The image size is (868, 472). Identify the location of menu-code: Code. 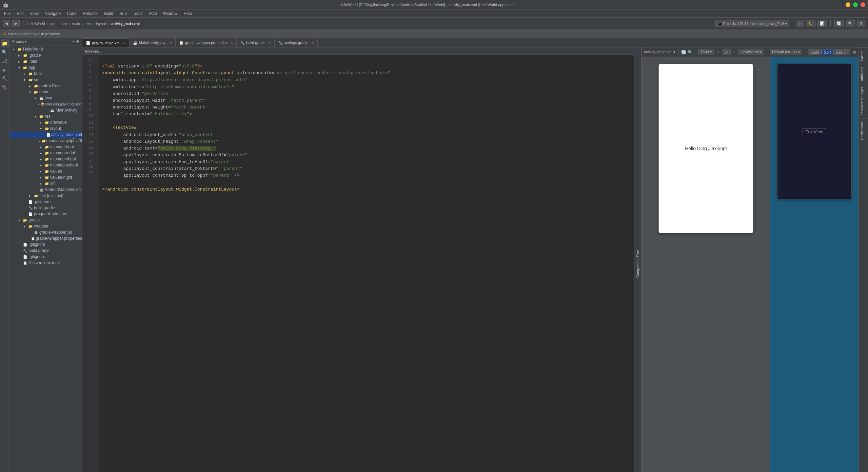
(72, 14).